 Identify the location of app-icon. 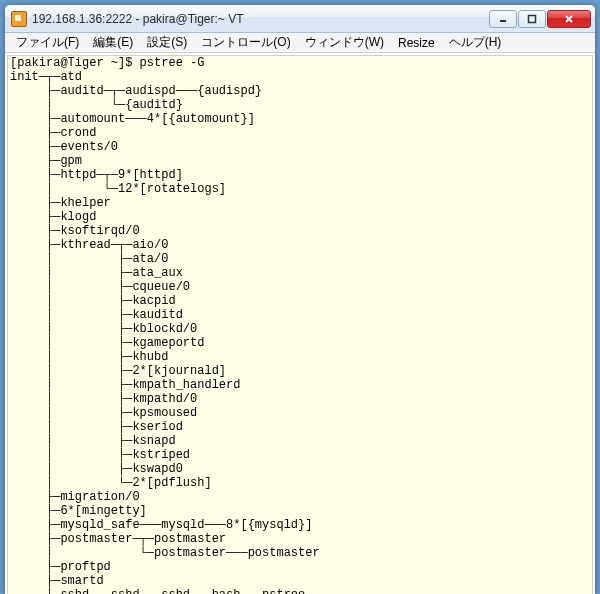
(19, 19).